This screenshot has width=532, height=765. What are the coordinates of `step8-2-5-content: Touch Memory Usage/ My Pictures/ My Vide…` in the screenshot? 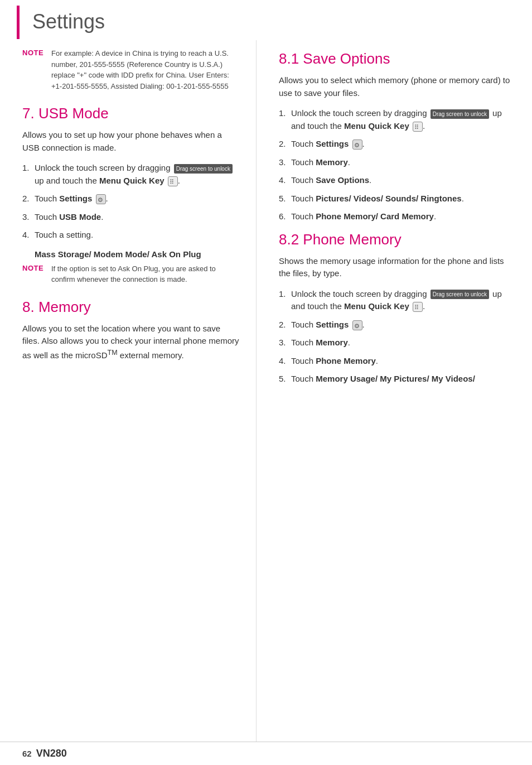 It's located at (403, 379).